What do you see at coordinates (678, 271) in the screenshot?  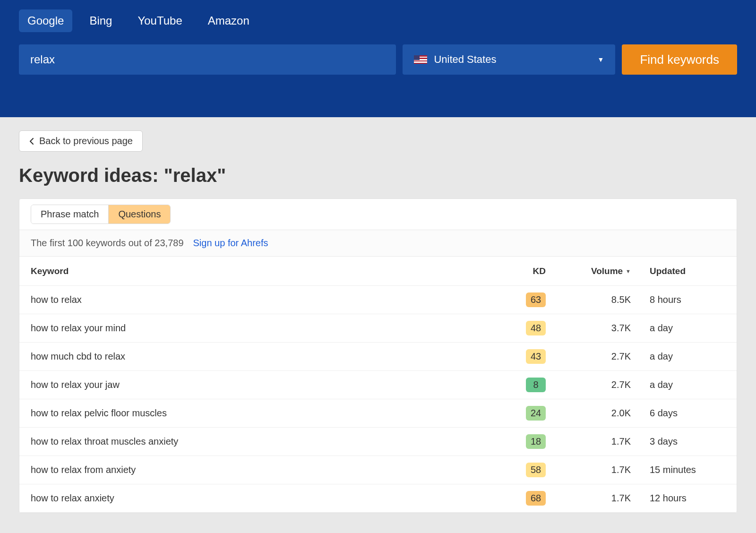 I see `col-header-updated: Updated` at bounding box center [678, 271].